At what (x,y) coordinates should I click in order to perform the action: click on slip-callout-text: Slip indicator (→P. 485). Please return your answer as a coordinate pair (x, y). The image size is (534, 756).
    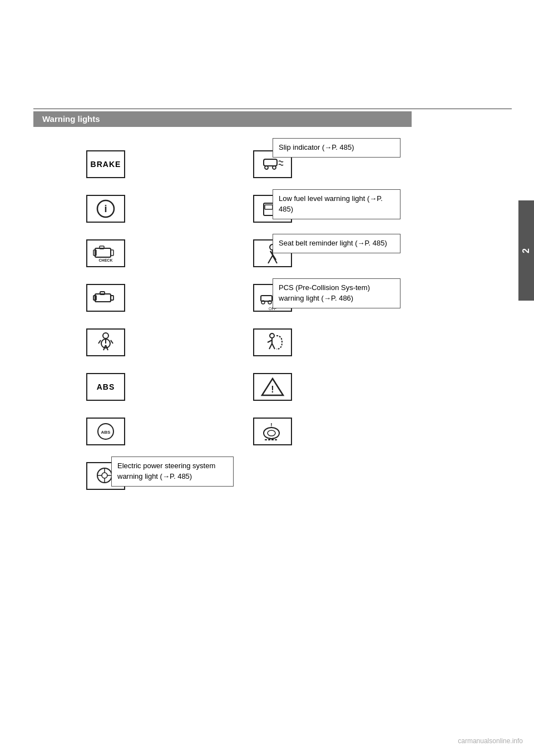
    Looking at the image, I should click on (317, 147).